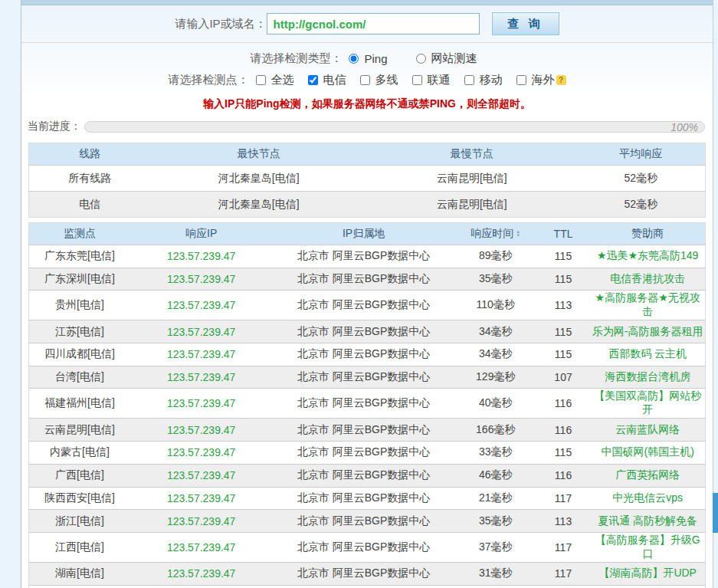 This screenshot has width=718, height=588. What do you see at coordinates (368, 403) in the screenshot?
I see `table-row: 福建福州[电信]123.57.239.47北京市 阿里云BGP数据中心40毫秒1…` at bounding box center [368, 403].